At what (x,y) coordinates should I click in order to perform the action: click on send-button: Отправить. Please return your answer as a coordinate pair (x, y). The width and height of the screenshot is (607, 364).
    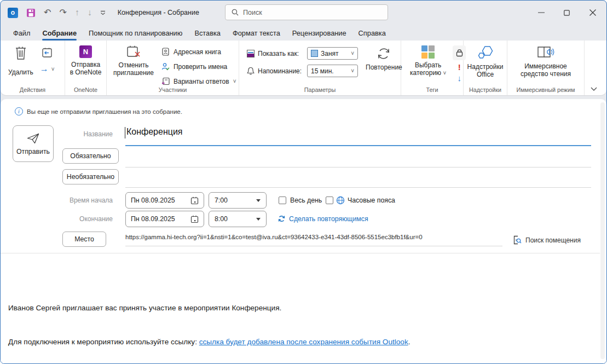
    Looking at the image, I should click on (33, 143).